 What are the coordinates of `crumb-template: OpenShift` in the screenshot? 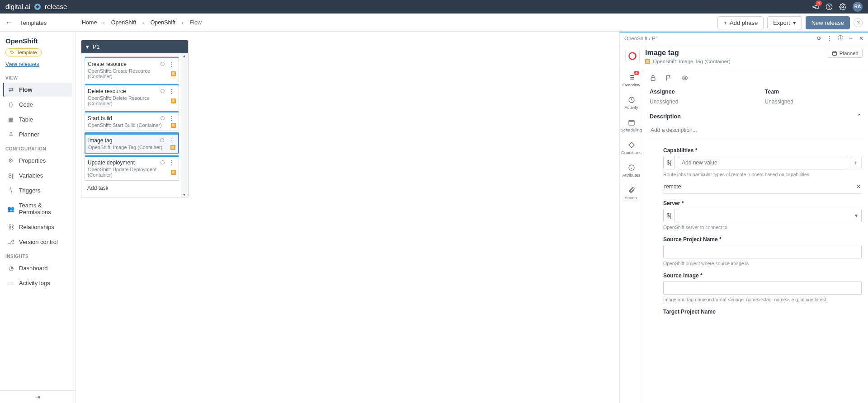 It's located at (163, 23).